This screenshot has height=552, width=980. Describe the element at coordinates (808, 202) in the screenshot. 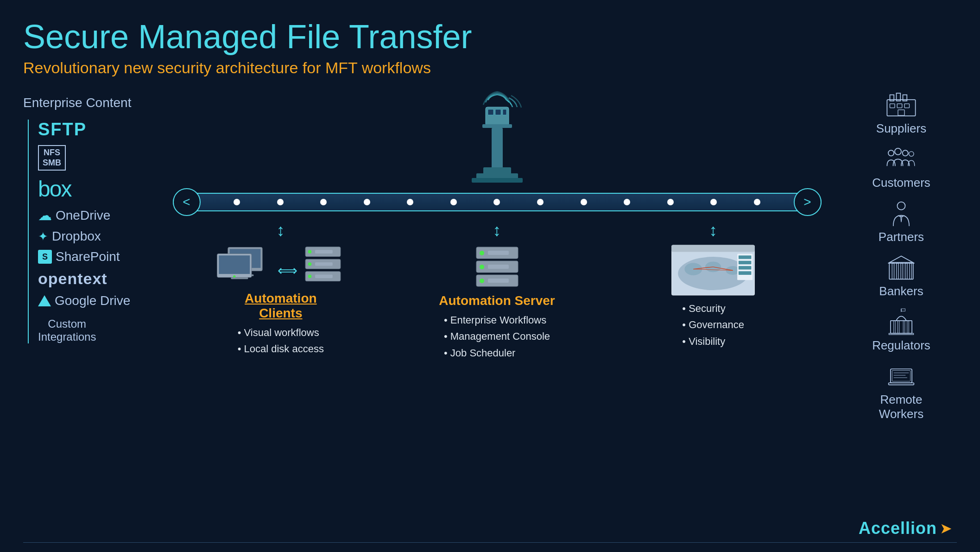

I see `pipeline-right-arrow: >` at that location.